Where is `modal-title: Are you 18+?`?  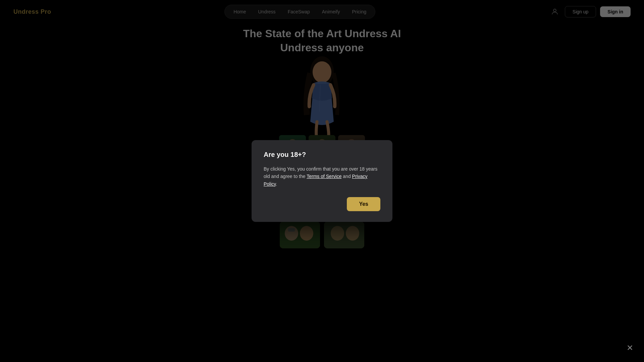 modal-title: Are you 18+? is located at coordinates (322, 155).